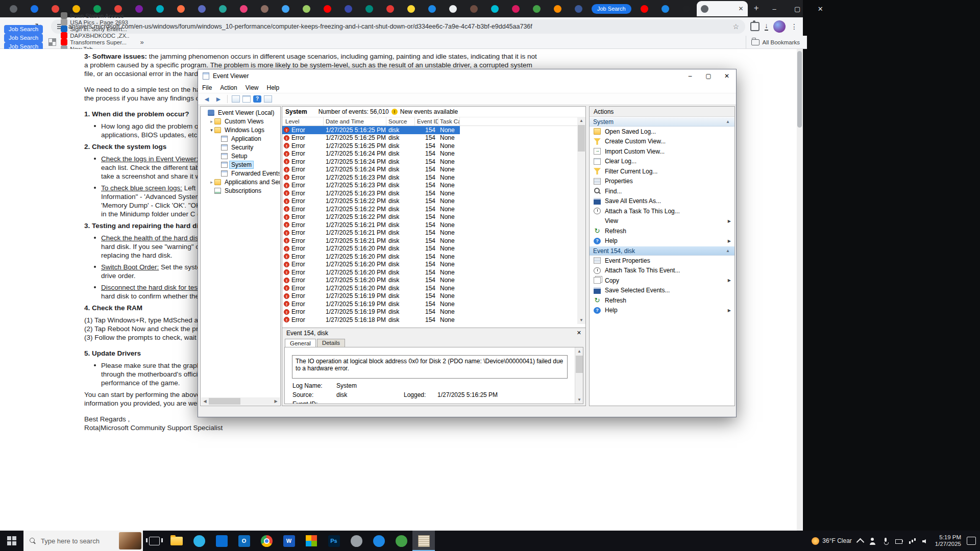 This screenshot has height=551, width=980. I want to click on bookmark-chip-job-search-1: Job Search, so click(23, 38).